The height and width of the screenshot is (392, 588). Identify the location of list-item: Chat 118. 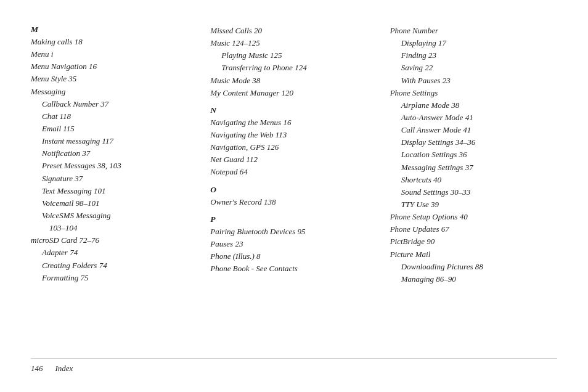
(115, 116).